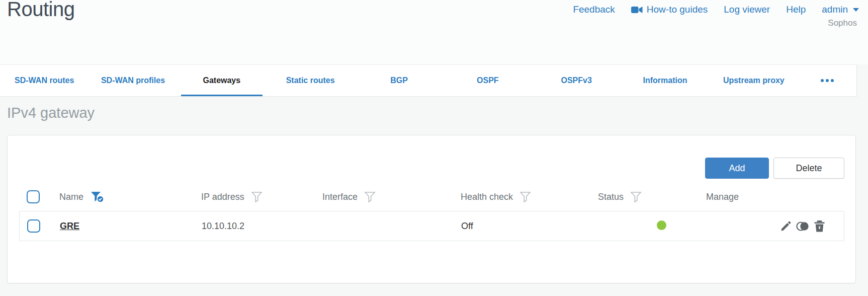 The height and width of the screenshot is (296, 868). What do you see at coordinates (223, 197) in the screenshot?
I see `column-header-ip-address: IP address` at bounding box center [223, 197].